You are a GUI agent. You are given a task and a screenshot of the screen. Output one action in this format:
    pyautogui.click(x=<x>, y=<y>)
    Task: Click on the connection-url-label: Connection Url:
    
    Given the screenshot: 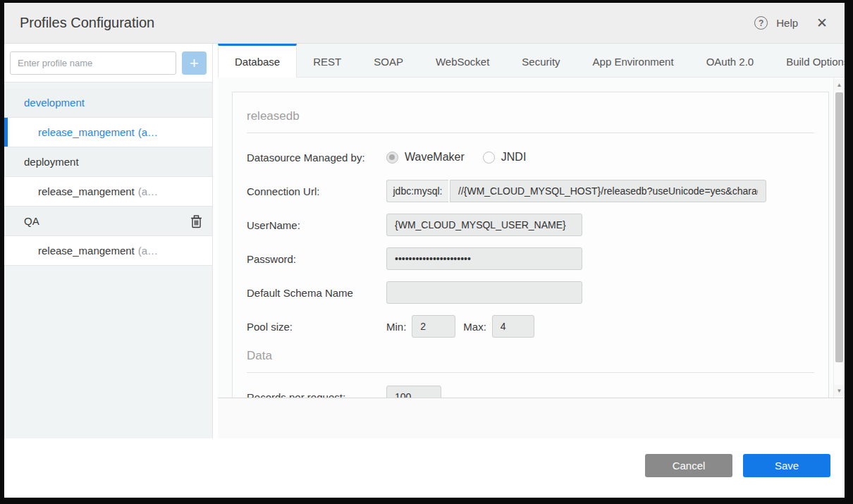 What is the action you would take?
    pyautogui.click(x=317, y=192)
    